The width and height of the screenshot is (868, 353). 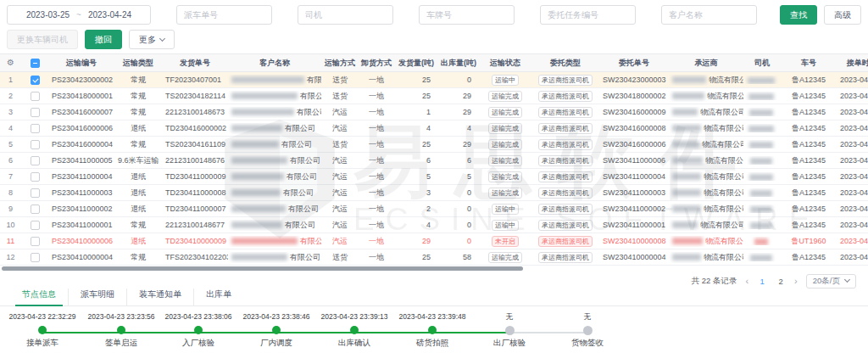 What do you see at coordinates (198, 333) in the screenshot?
I see `timeline-node: 2023-04-23 23:38:06入厂核验` at bounding box center [198, 333].